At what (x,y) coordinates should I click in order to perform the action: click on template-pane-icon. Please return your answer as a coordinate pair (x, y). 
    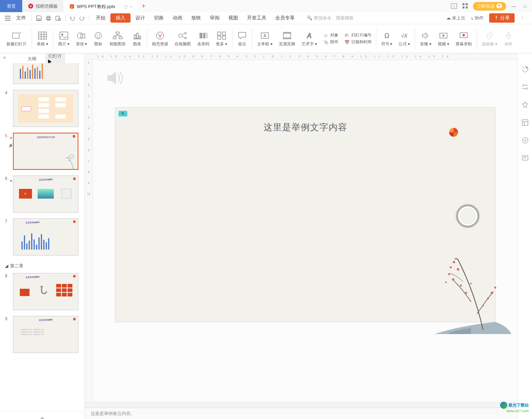
    Looking at the image, I should click on (525, 123).